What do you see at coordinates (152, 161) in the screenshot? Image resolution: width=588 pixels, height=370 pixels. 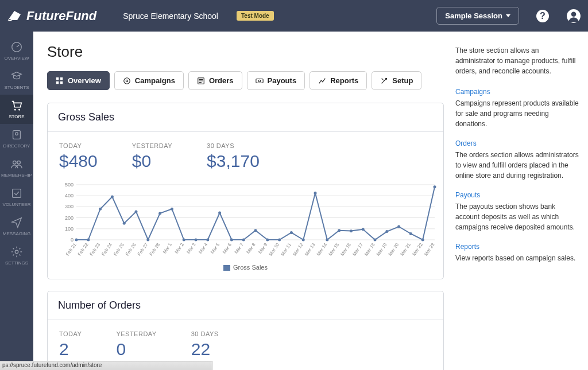 I see `stat-value: $0` at bounding box center [152, 161].